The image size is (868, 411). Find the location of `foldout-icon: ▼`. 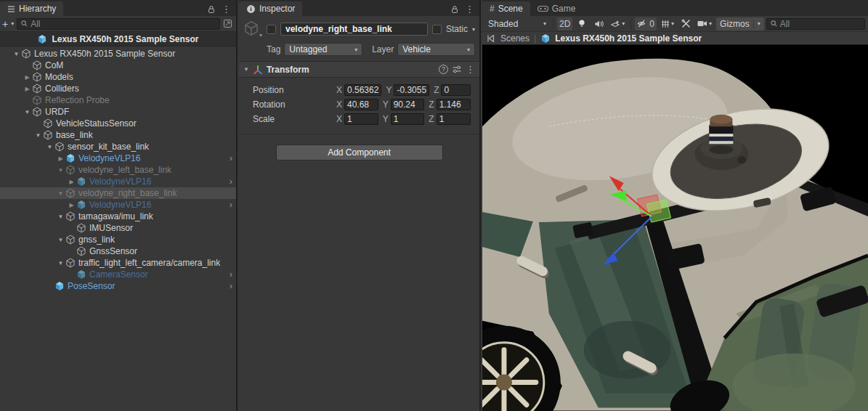

foldout-icon: ▼ is located at coordinates (246, 70).